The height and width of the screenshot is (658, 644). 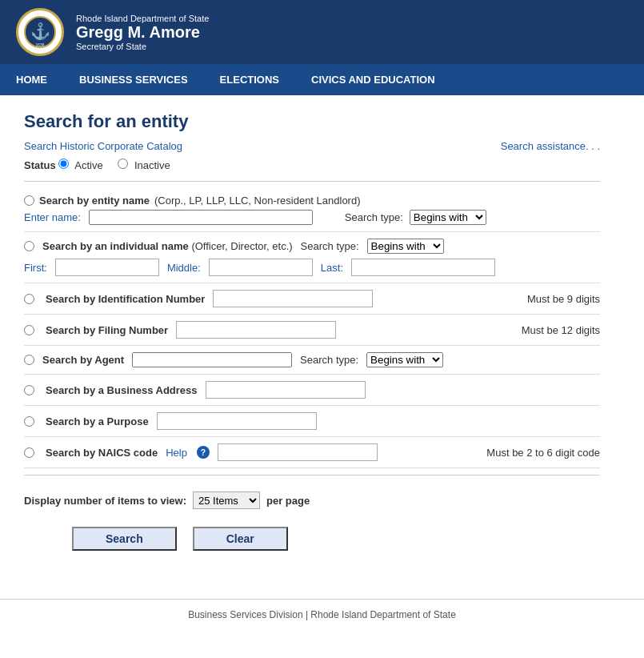 I want to click on id-number-input, so click(x=293, y=299).